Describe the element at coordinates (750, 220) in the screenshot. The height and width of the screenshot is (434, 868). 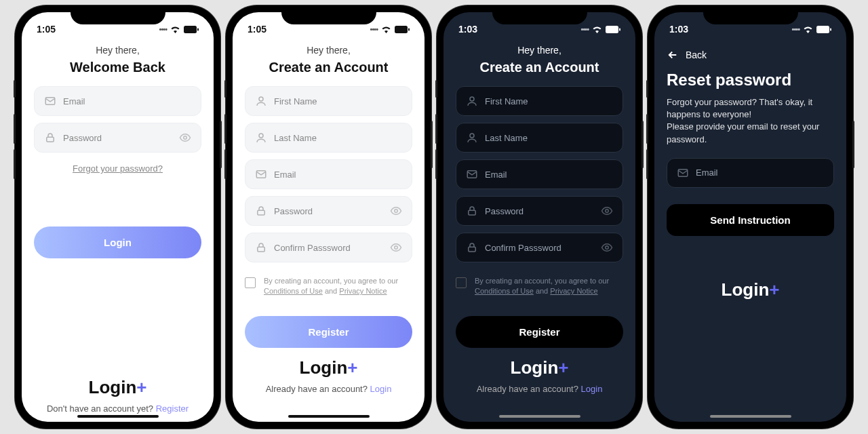
I see `send-instruction-button: Send Instruction` at that location.